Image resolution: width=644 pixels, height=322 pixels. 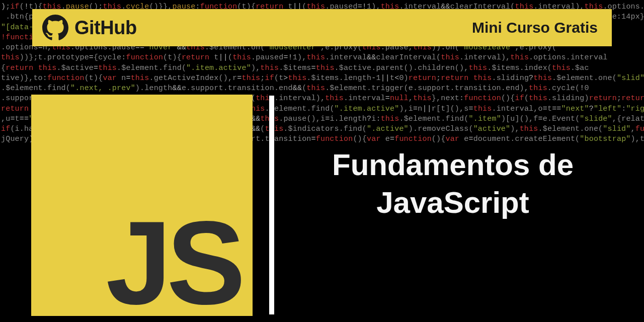 What do you see at coordinates (272, 205) in the screenshot?
I see `vertical-divider` at bounding box center [272, 205].